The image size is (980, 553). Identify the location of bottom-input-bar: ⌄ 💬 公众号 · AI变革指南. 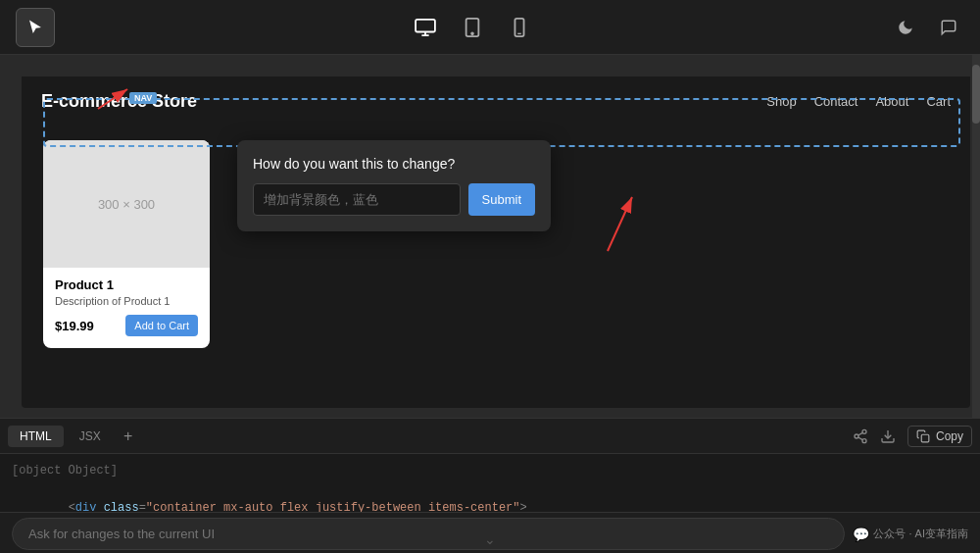
(490, 532).